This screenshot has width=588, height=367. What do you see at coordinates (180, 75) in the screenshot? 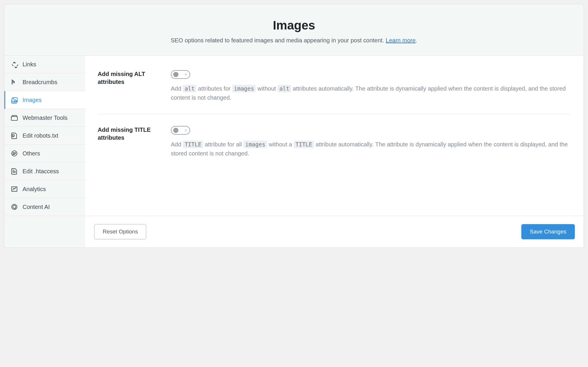
I see `toggle-alt-attributes` at bounding box center [180, 75].